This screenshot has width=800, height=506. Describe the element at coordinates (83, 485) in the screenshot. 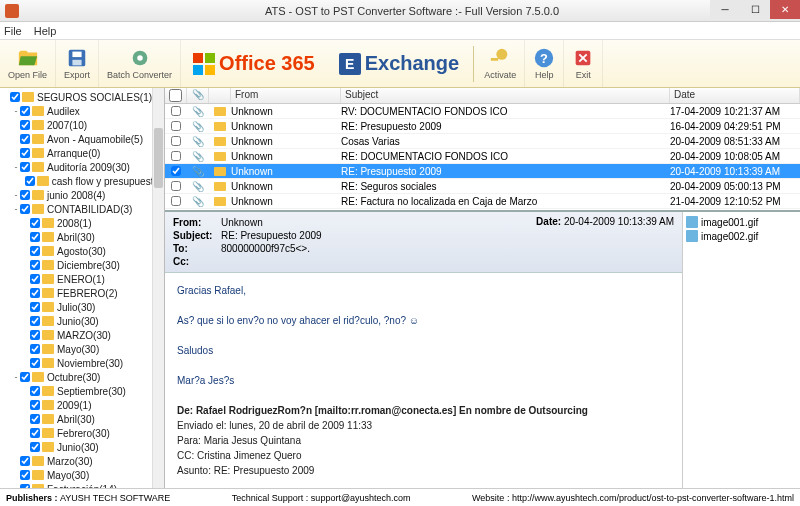

I see `tree-node: Facturación(14)` at that location.